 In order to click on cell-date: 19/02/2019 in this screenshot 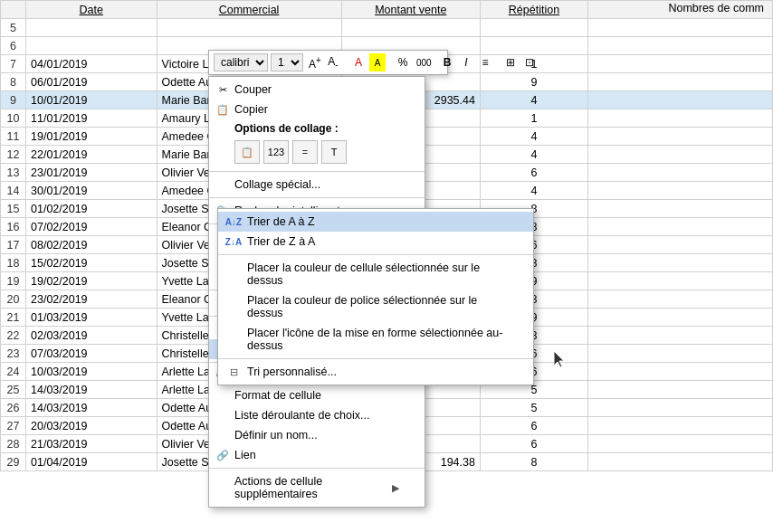, I will do `click(92, 281)`.